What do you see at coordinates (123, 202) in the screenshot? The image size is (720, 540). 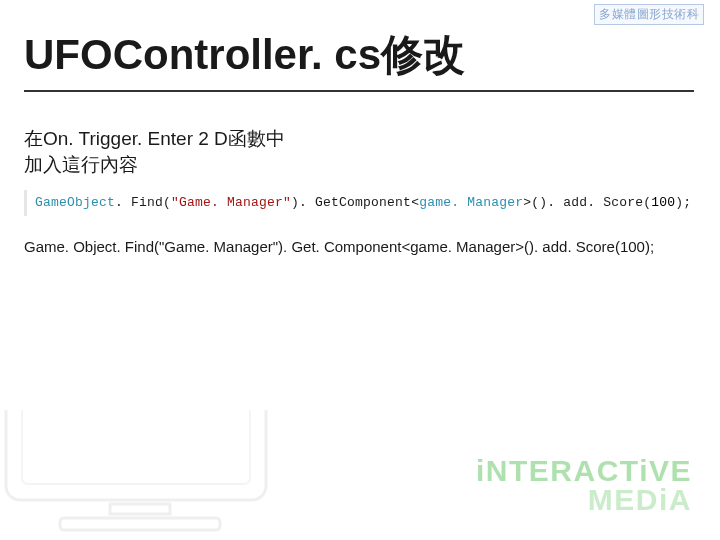 I see `code-token: .` at bounding box center [123, 202].